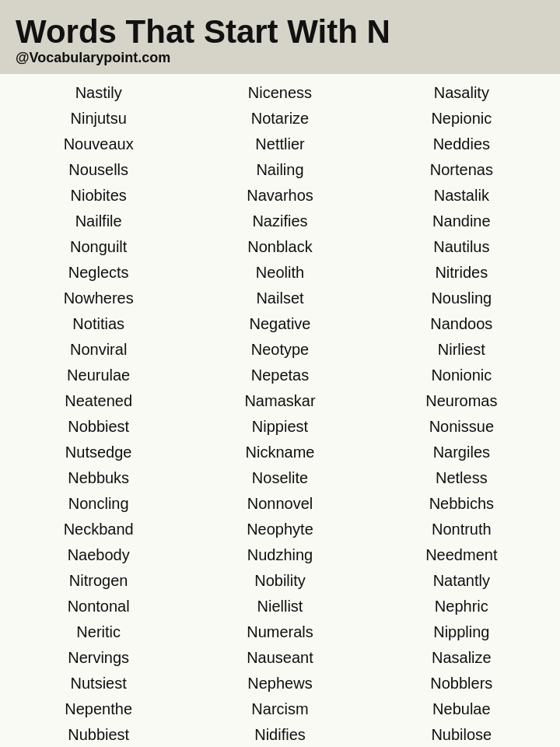 Image resolution: width=560 pixels, height=747 pixels. I want to click on table-row: NousellsNailingNortenas, so click(280, 170).